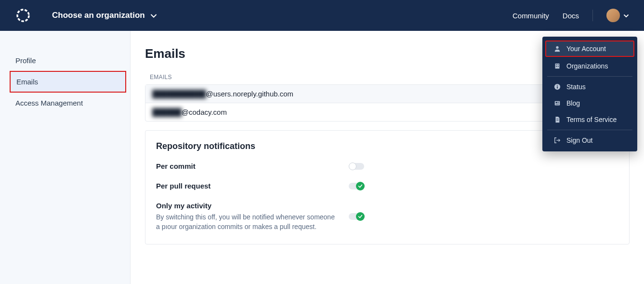 This screenshot has width=644, height=284. What do you see at coordinates (387, 166) in the screenshot?
I see `setting-per-commit: Per commit` at bounding box center [387, 166].